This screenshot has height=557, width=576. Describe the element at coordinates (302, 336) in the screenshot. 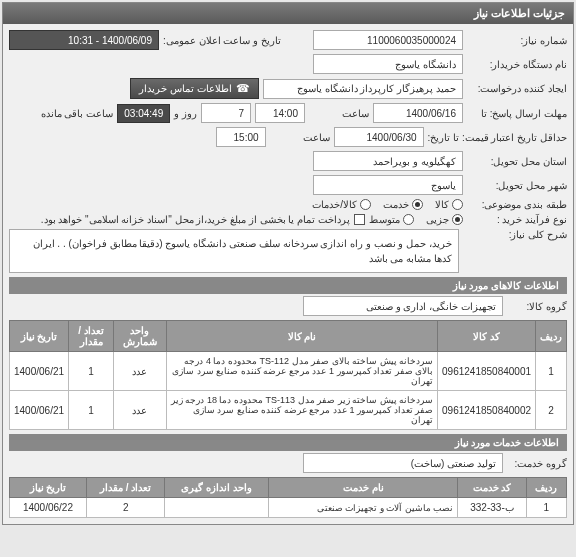

I see `col-name: نام کالا` at that location.